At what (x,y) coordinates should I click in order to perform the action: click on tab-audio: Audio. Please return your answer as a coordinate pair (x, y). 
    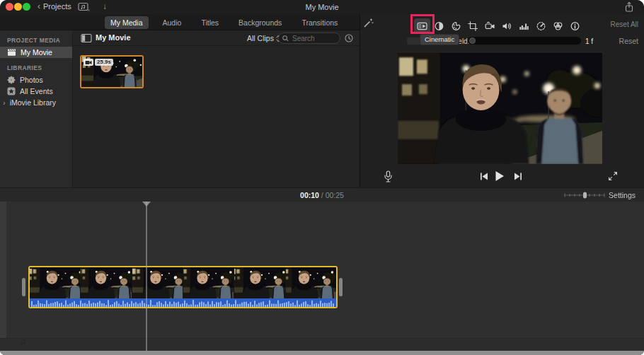
    Looking at the image, I should click on (173, 23).